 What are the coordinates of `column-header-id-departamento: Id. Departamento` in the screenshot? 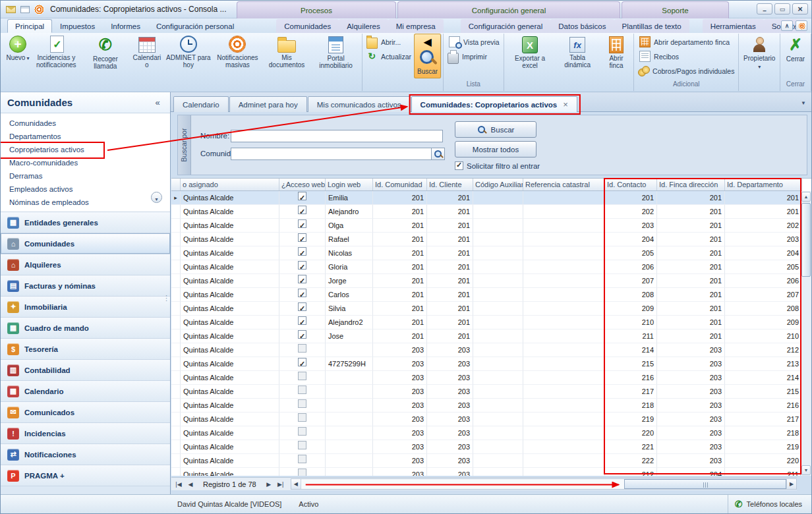 It's located at (763, 185).